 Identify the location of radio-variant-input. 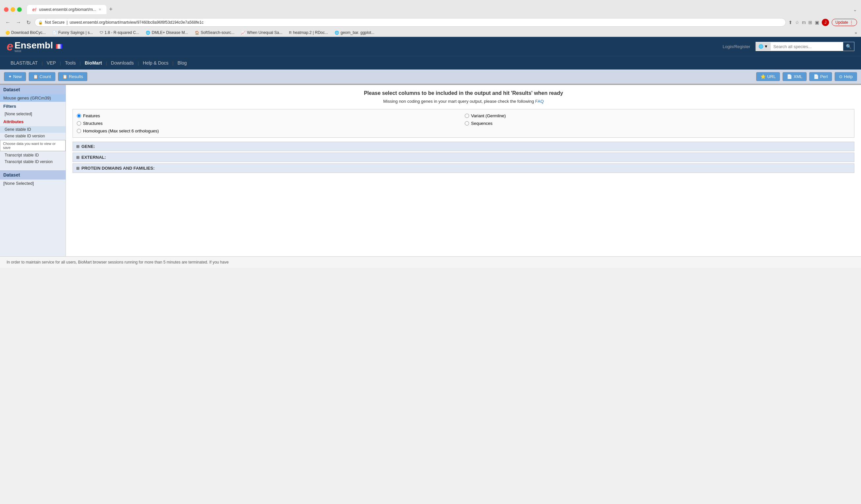
(467, 116).